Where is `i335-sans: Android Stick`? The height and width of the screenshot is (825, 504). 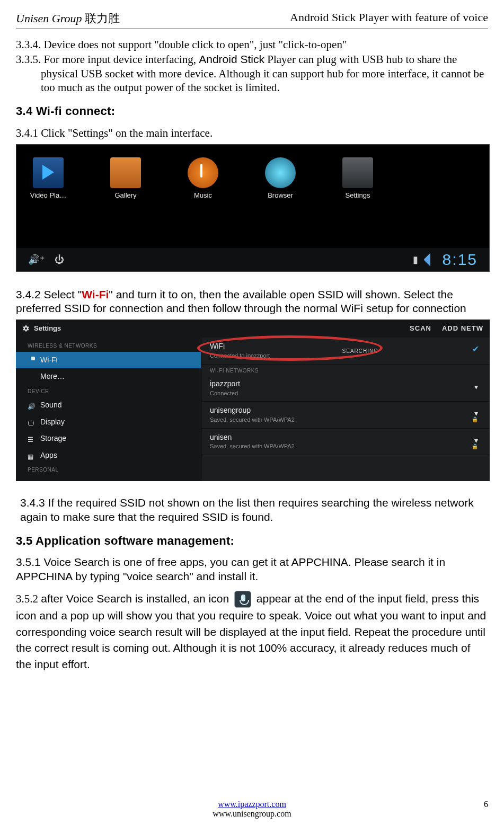 i335-sans: Android Stick is located at coordinates (232, 59).